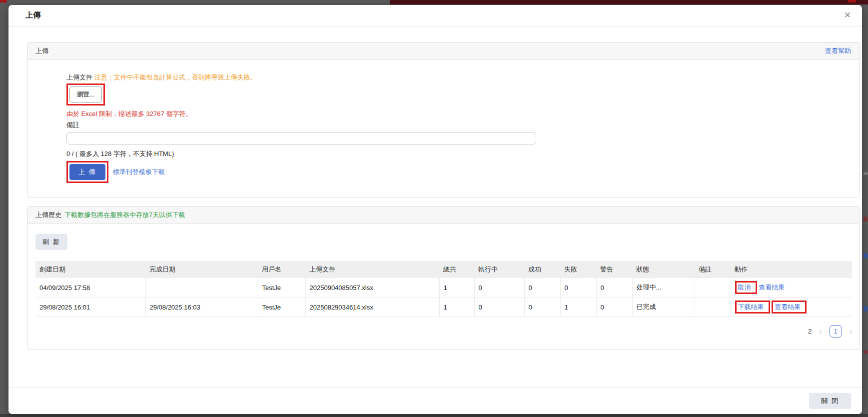 Image resolution: width=868 pixels, height=417 pixels. I want to click on backdrop-bottom-bar, so click(434, 416).